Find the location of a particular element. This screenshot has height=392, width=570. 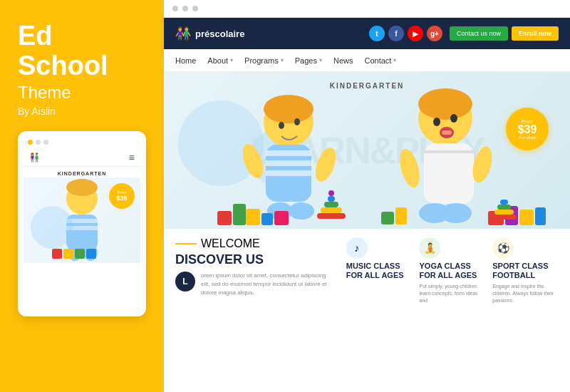

hero-price-badge: From $39 Per child is located at coordinates (527, 129).